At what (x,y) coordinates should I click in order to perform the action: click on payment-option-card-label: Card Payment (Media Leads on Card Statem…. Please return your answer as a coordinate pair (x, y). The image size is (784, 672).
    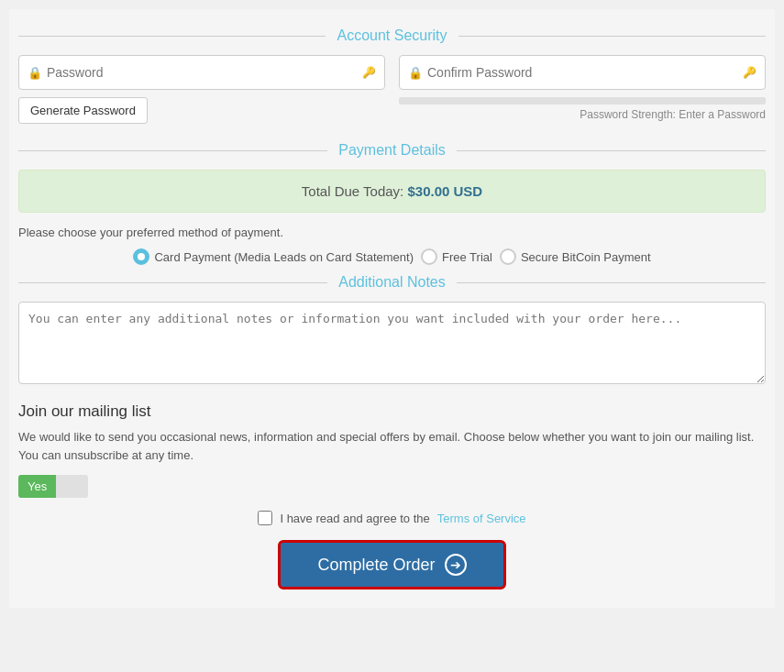
    Looking at the image, I should click on (284, 257).